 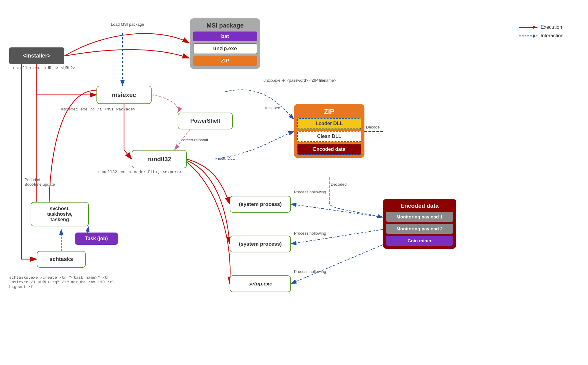 What do you see at coordinates (528, 36) in the screenshot?
I see `legend-interaction-line` at bounding box center [528, 36].